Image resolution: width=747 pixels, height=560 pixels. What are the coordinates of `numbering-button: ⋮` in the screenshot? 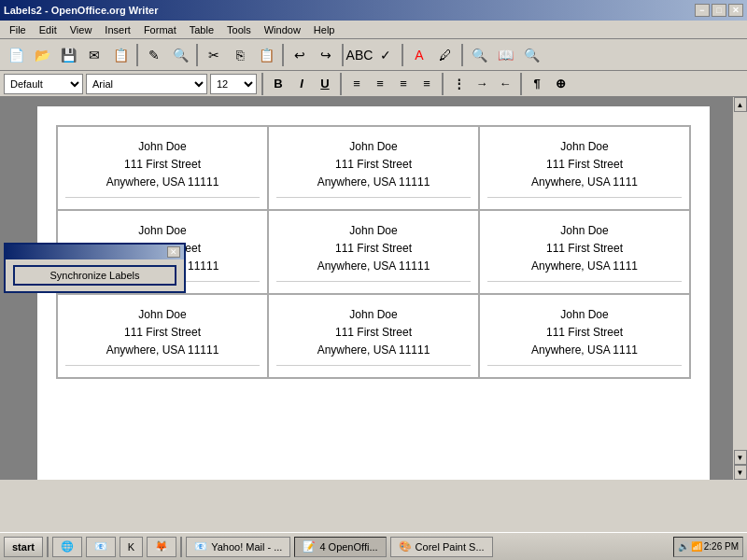 It's located at (458, 84).